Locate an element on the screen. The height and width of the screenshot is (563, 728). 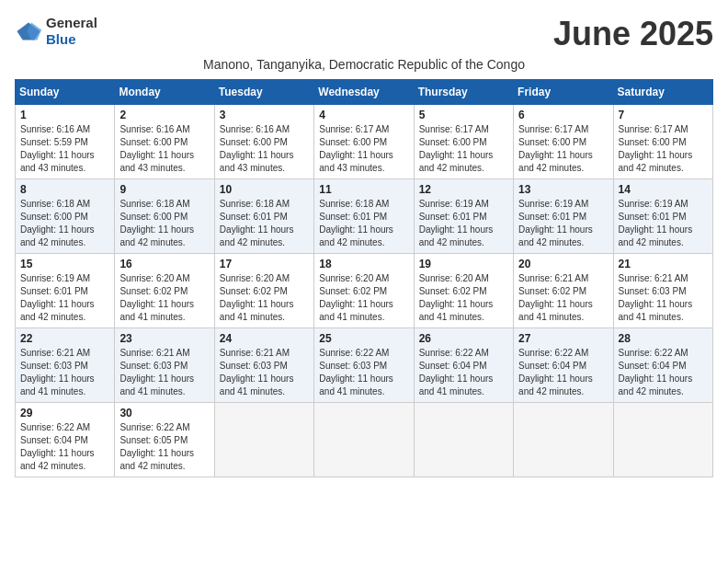
day-number: 23 is located at coordinates (164, 339).